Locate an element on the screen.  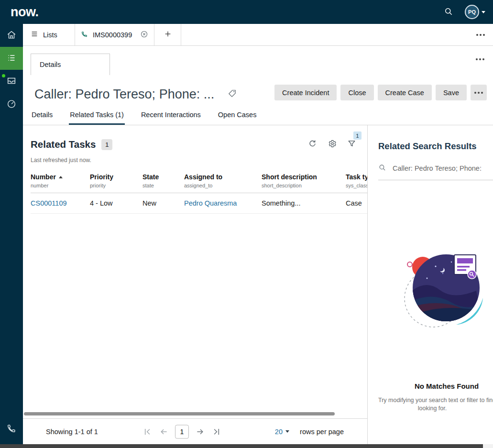
search-query-text: Caller: Pedro Tereso; Phone: is located at coordinates (437, 168).